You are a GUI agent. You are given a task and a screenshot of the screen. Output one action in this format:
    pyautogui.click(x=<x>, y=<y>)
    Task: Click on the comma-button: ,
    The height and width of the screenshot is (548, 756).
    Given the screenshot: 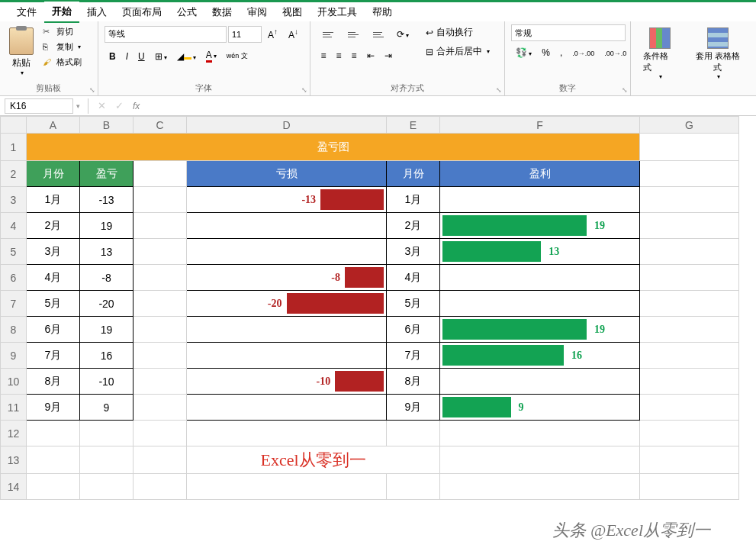 What is the action you would take?
    pyautogui.click(x=561, y=53)
    